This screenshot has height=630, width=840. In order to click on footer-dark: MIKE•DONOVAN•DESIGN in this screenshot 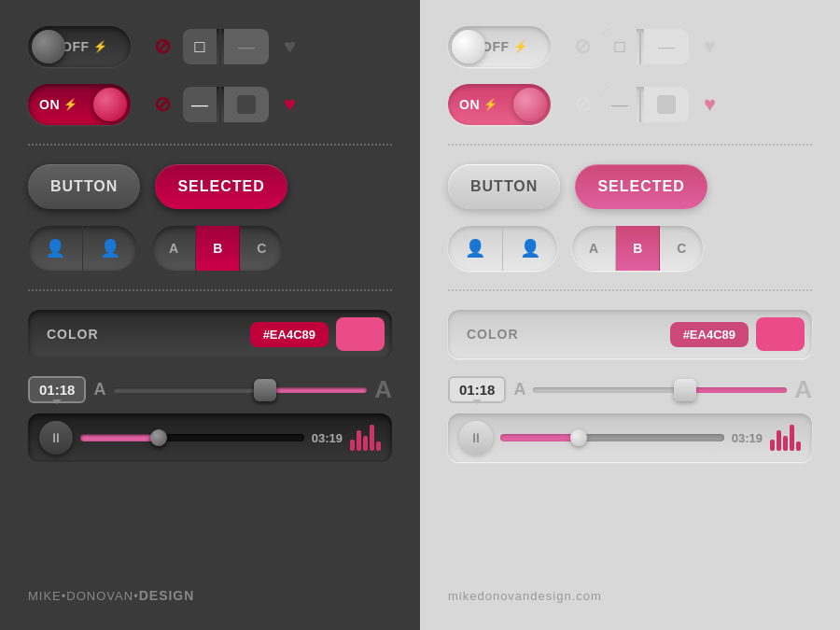, I will do `click(210, 595)`.